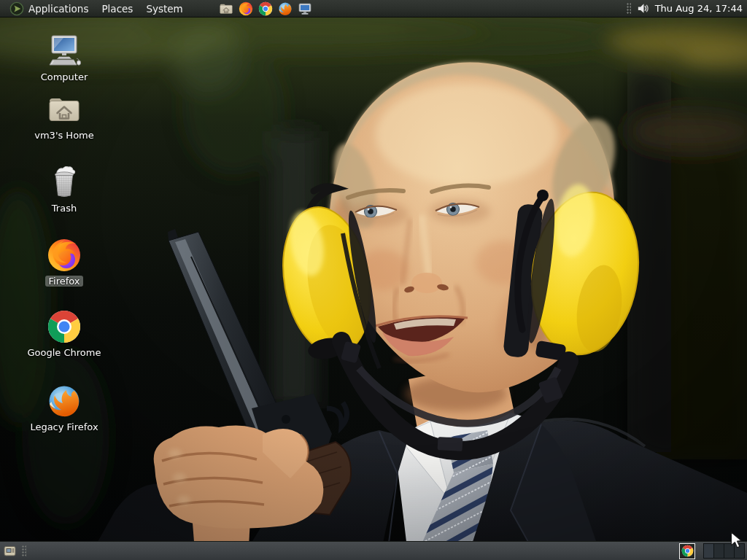 The image size is (747, 560). I want to click on panel-launchers, so click(266, 9).